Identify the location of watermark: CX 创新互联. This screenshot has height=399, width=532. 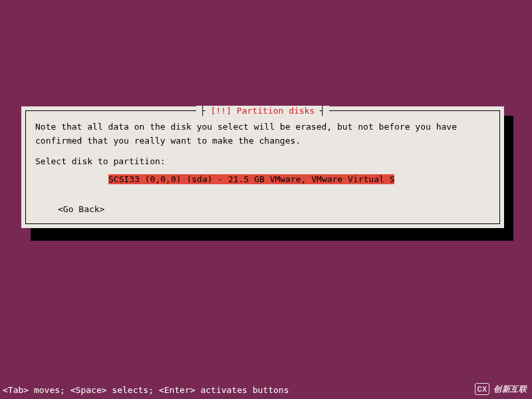
(501, 389).